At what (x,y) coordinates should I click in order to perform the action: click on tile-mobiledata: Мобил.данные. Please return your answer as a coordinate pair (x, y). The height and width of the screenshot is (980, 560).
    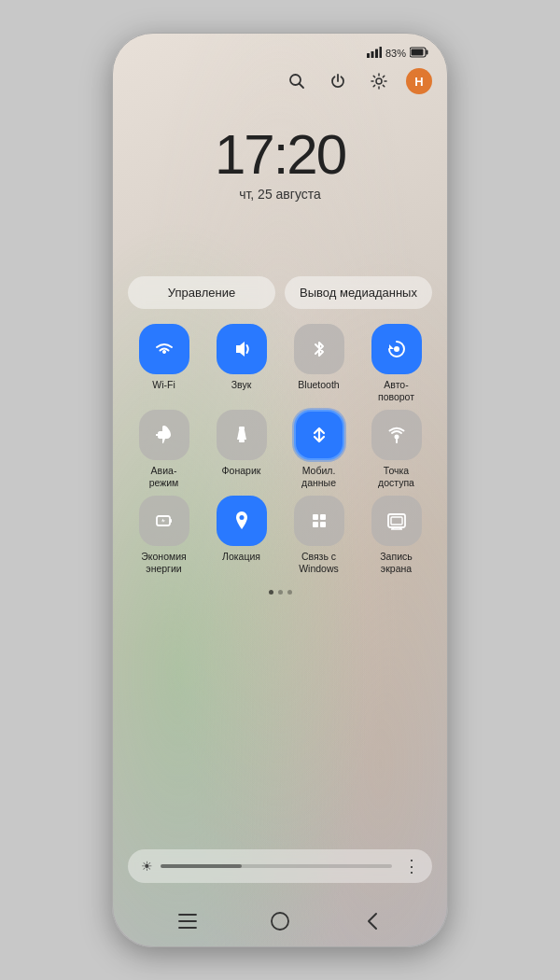
    Looking at the image, I should click on (319, 449).